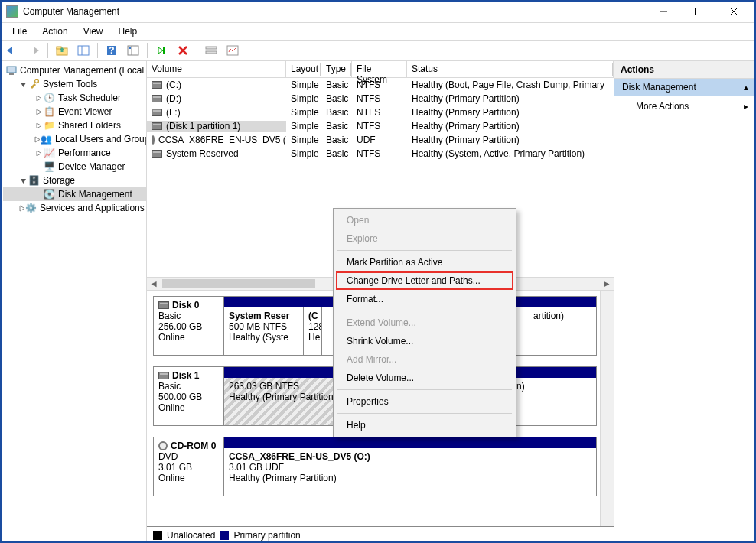 This screenshot has height=543, width=756. Describe the element at coordinates (49, 167) in the screenshot. I see `device-icon: 🖥️` at that location.